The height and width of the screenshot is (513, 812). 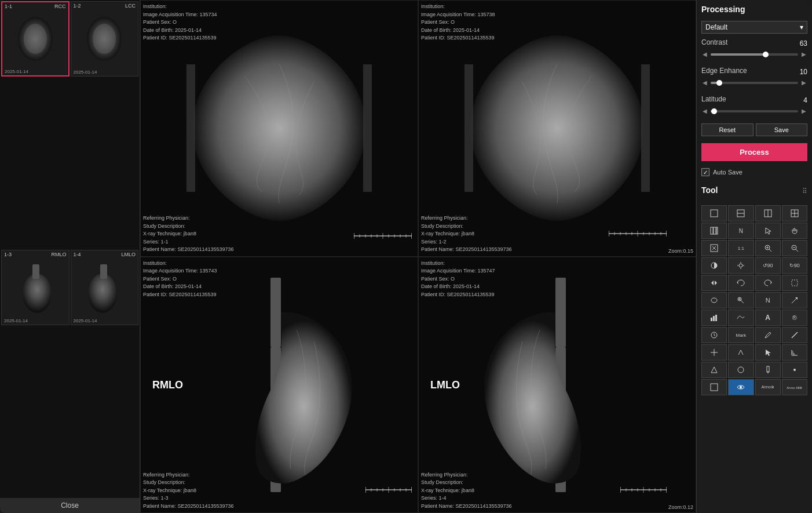 What do you see at coordinates (741, 370) in the screenshot?
I see `tool-circle2` at bounding box center [741, 370].